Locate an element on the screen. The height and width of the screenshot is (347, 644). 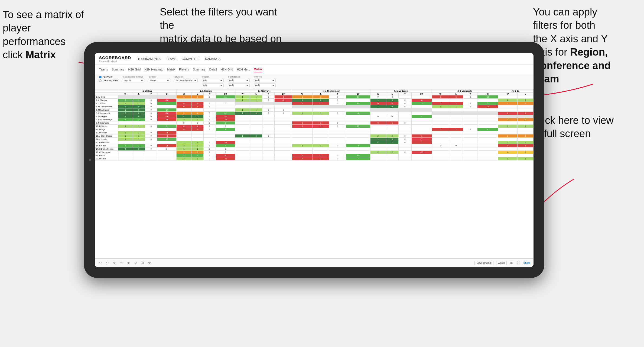
matrix-cell: -6 is located at coordinates (488, 107).